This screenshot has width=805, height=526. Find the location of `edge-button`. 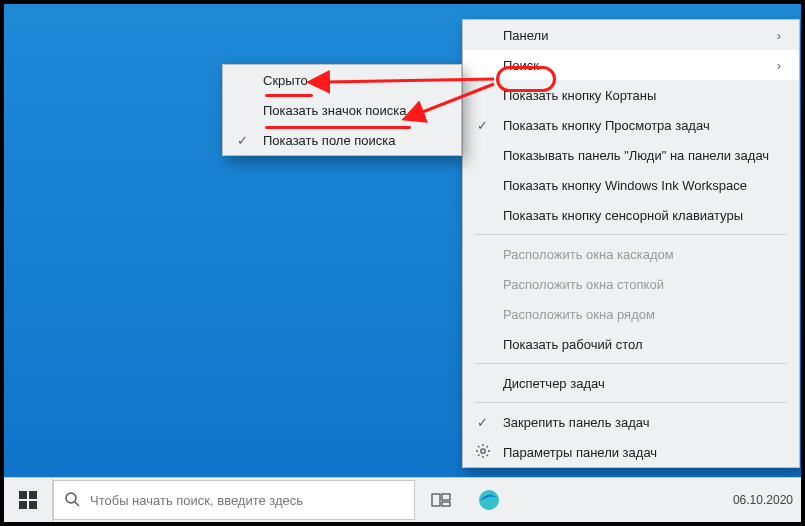

edge-button is located at coordinates (489, 500).